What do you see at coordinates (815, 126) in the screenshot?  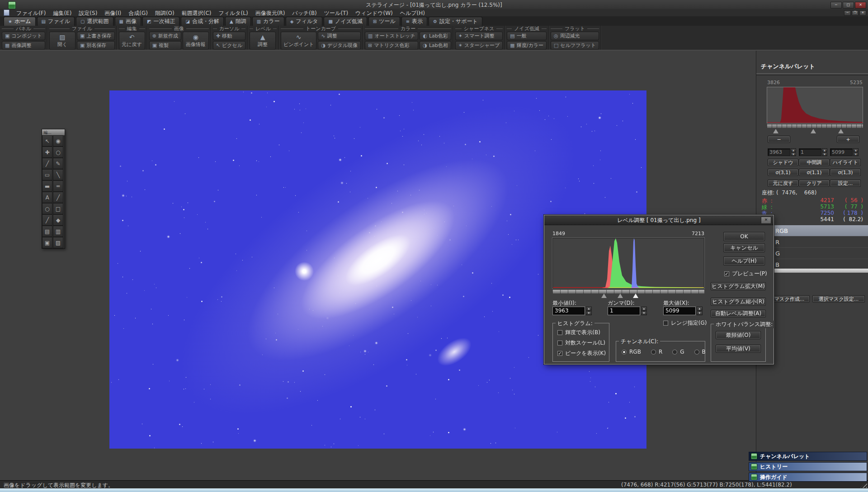 I see `panel-level-ruler` at bounding box center [815, 126].